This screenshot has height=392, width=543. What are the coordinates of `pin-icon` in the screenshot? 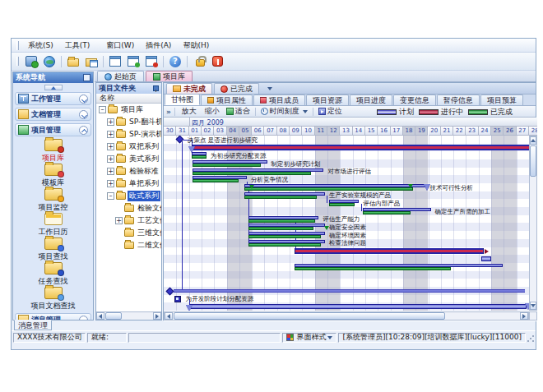 It's located at (155, 89).